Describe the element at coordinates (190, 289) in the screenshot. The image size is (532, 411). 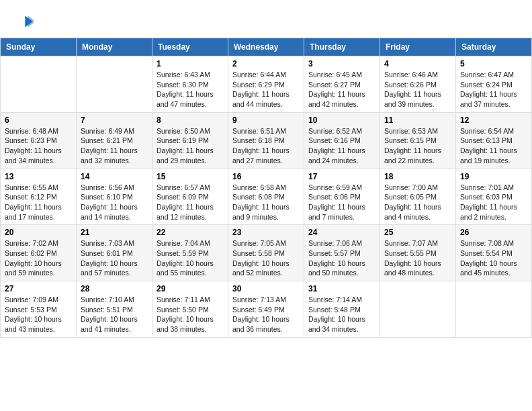
I see `day-number: 29` at that location.